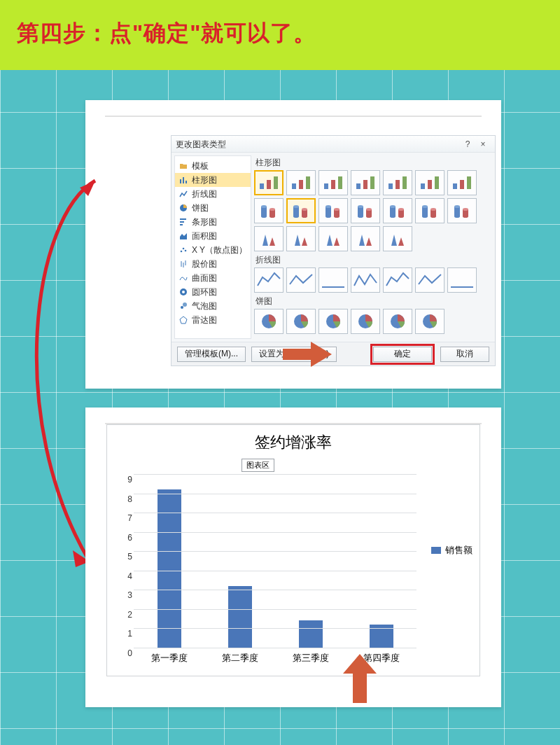 The width and height of the screenshot is (560, 745). What do you see at coordinates (213, 208) in the screenshot?
I see `chart-category-item: 饼图` at bounding box center [213, 208].